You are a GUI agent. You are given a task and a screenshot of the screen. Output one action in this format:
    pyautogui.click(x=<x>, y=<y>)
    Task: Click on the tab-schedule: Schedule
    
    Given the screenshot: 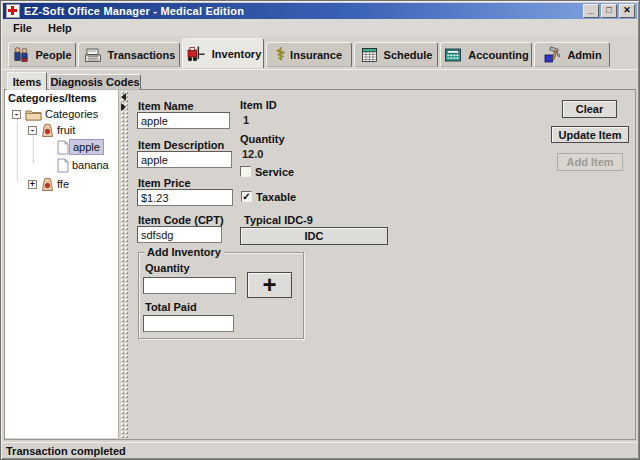 What is the action you would take?
    pyautogui.click(x=396, y=54)
    